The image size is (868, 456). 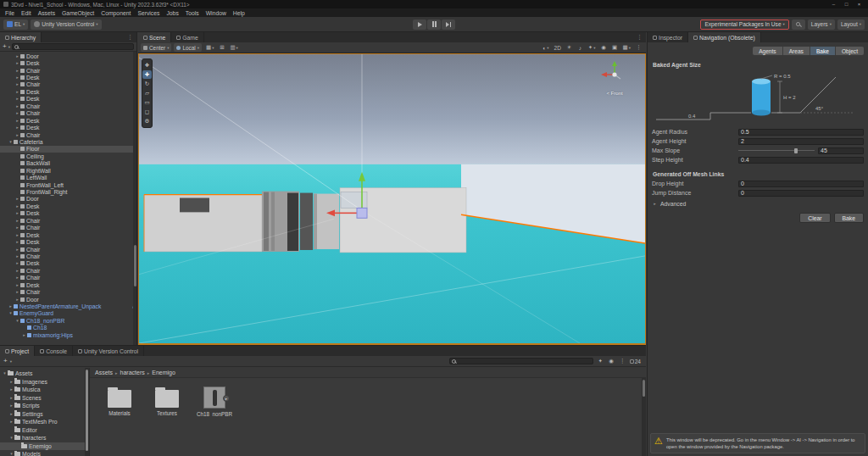 What do you see at coordinates (434, 25) in the screenshot?
I see `pause-button` at bounding box center [434, 25].